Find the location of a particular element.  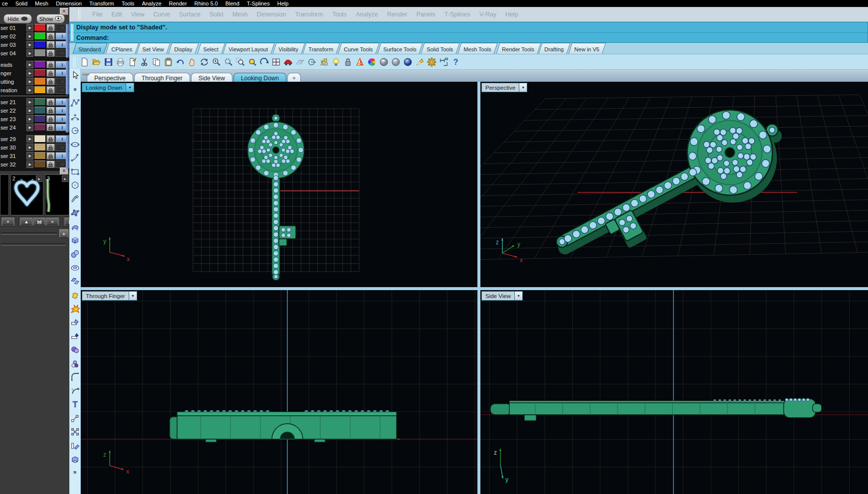

point-icon is located at coordinates (75, 90).